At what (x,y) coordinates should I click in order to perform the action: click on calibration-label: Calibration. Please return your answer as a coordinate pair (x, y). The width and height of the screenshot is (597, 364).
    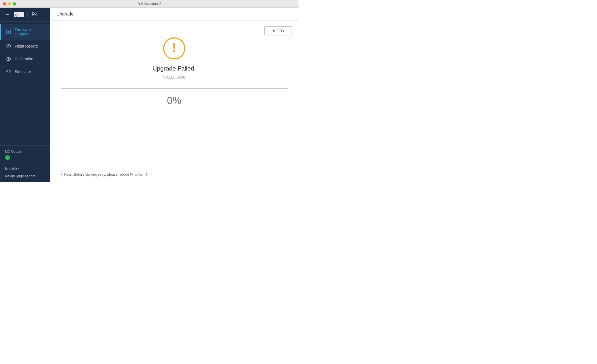
    Looking at the image, I should click on (24, 59).